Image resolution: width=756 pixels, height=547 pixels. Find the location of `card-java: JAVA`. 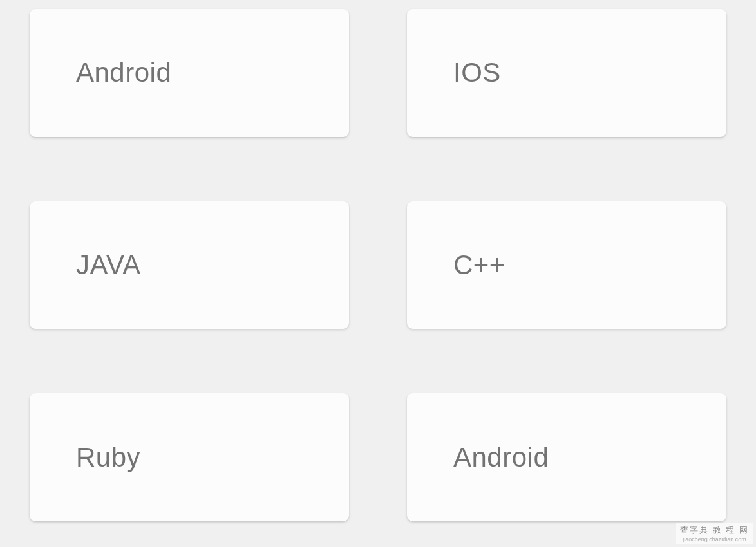

card-java: JAVA is located at coordinates (189, 265).